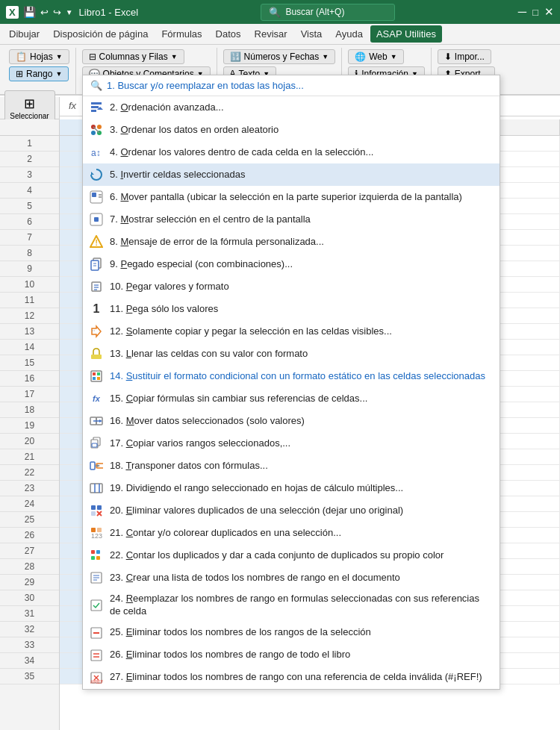  I want to click on quick-access-redo-icon: ↪, so click(57, 12).